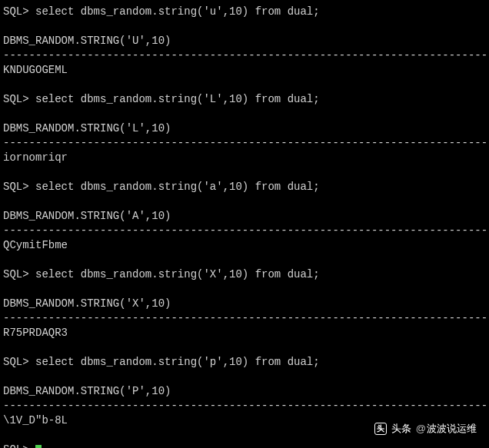 Image resolution: width=489 pixels, height=448 pixels. Describe the element at coordinates (244, 100) in the screenshot. I see `sql-query-line: SQL> select dbms_random.string('L',10) f…` at that location.